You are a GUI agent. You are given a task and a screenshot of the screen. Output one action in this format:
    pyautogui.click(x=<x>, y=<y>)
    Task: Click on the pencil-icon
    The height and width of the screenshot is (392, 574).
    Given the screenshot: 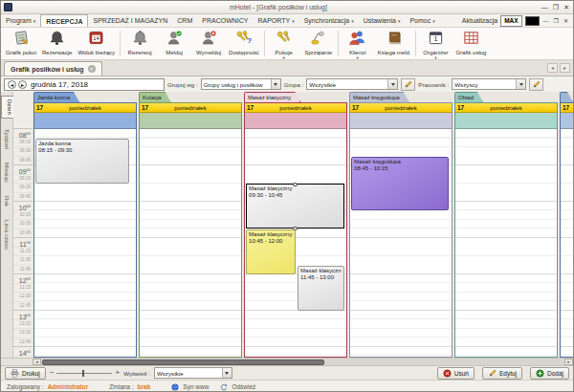 What is the action you would take?
    pyautogui.click(x=536, y=84)
    